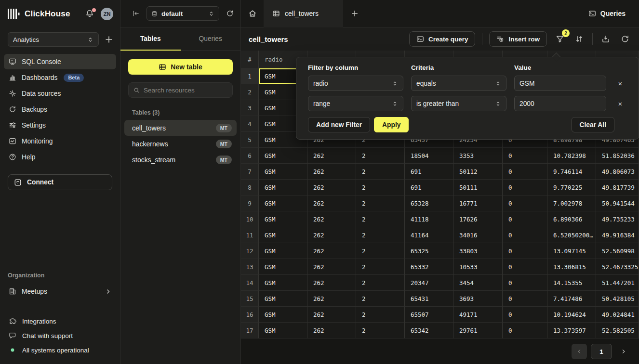  Describe the element at coordinates (442, 39) in the screenshot. I see `create-query-button: Create query` at that location.